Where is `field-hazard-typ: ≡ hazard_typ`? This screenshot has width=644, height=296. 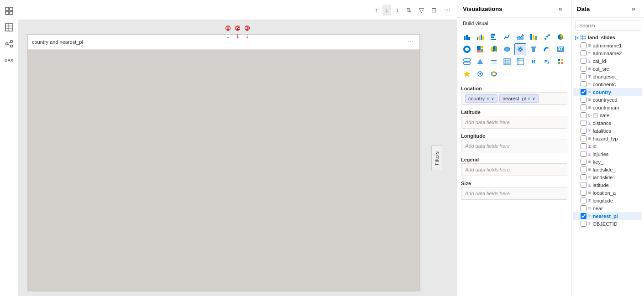
field-hazard-typ: ≡ hazard_typ is located at coordinates (608, 139).